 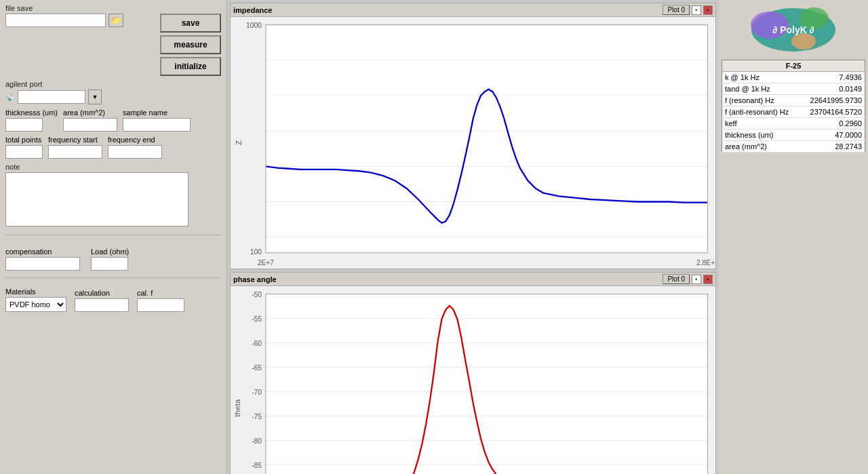 I want to click on polyk-logo: ∂ PolyK ∂, so click(x=793, y=30).